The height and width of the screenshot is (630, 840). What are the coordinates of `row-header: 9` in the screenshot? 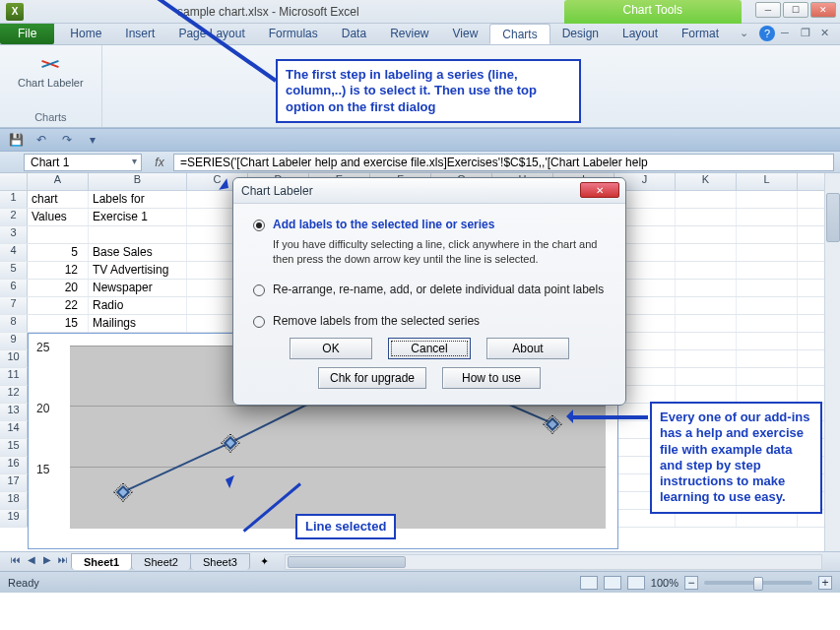 It's located at (14, 341).